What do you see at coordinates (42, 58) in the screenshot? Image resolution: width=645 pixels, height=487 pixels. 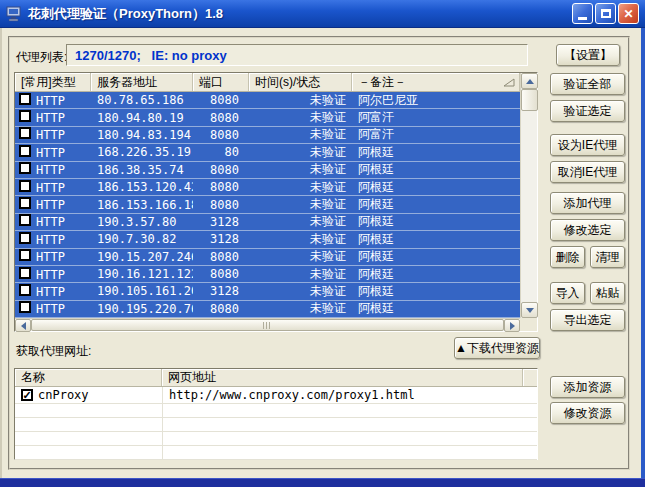 I see `proxy-list-label: 代理列表:` at bounding box center [42, 58].